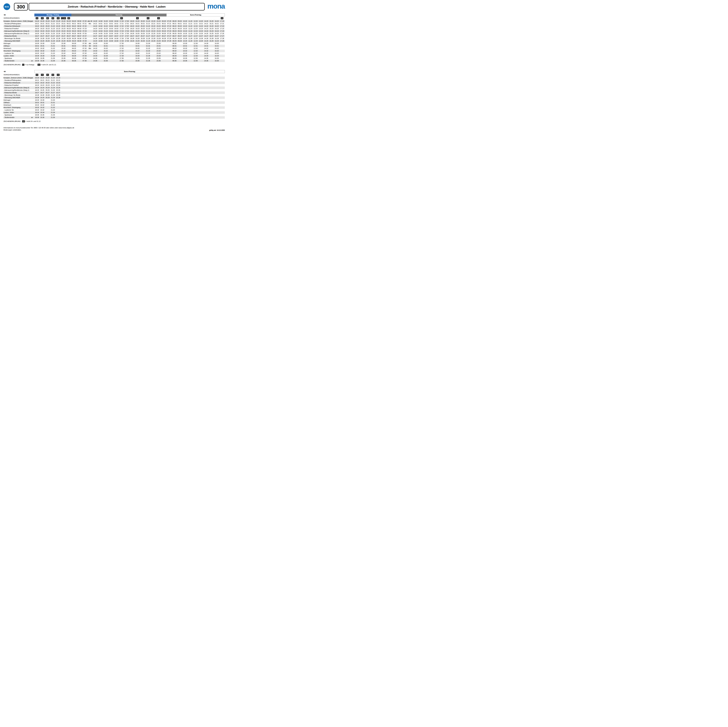  I want to click on time-cell: 19.23, so click(42, 29).